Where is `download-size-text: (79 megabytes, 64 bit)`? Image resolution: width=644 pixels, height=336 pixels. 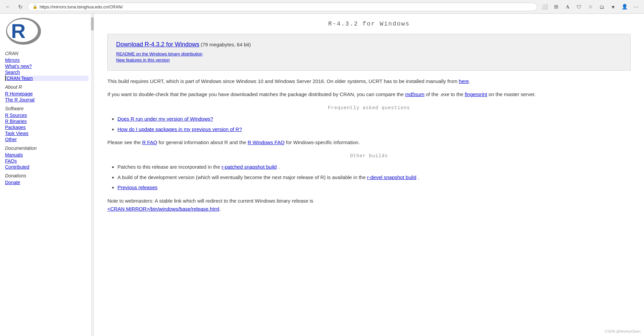
download-size-text: (79 megabytes, 64 bit) is located at coordinates (226, 44).